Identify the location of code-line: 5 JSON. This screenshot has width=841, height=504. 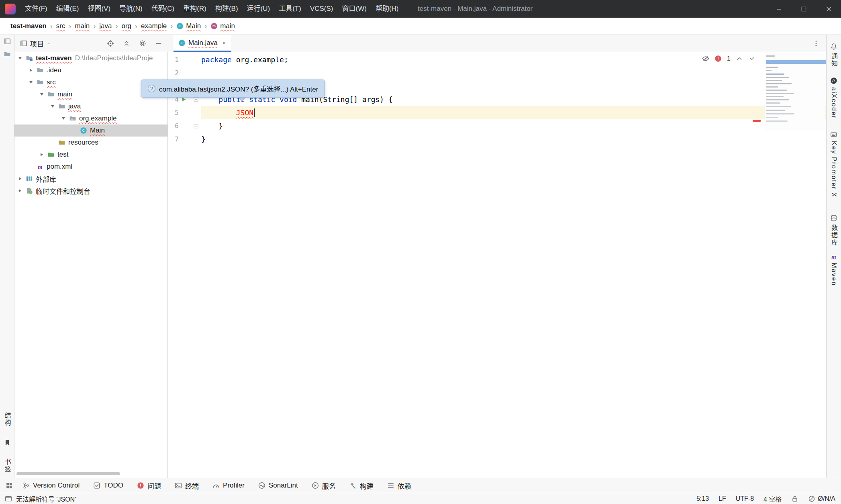
(497, 112).